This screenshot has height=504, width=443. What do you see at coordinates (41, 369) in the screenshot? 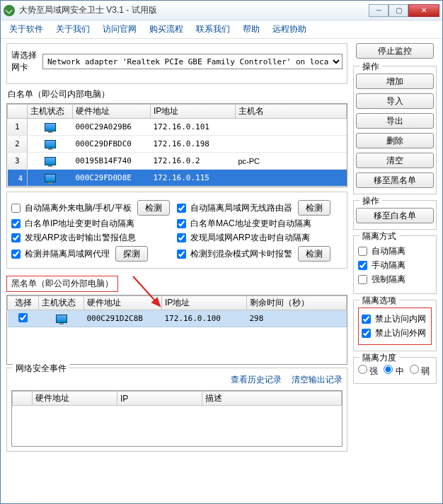
I see `events-title: 网络安全事件` at bounding box center [41, 369].